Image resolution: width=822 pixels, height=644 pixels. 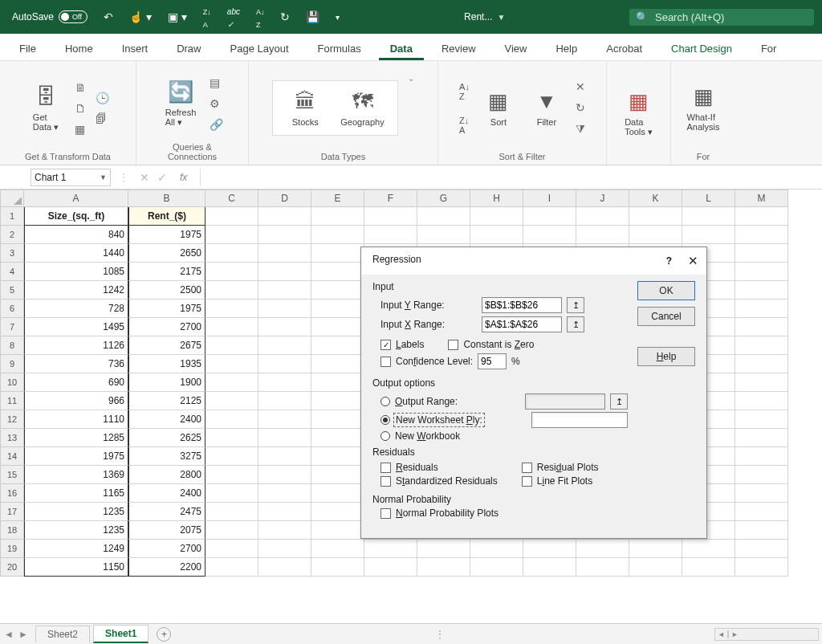 I want to click on row-header-19: 19, so click(x=12, y=549).